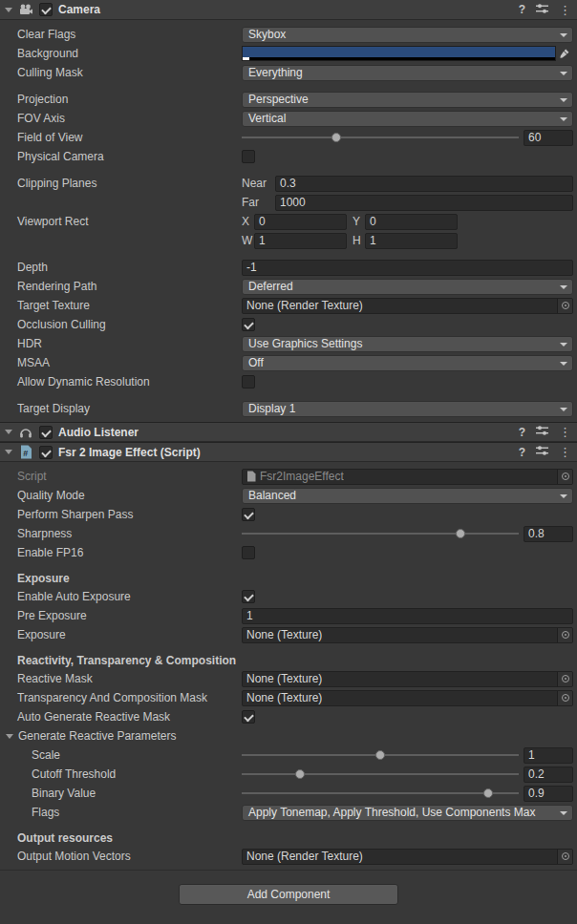 The image size is (577, 924). I want to click on property-label: Clear Flags, so click(120, 34).